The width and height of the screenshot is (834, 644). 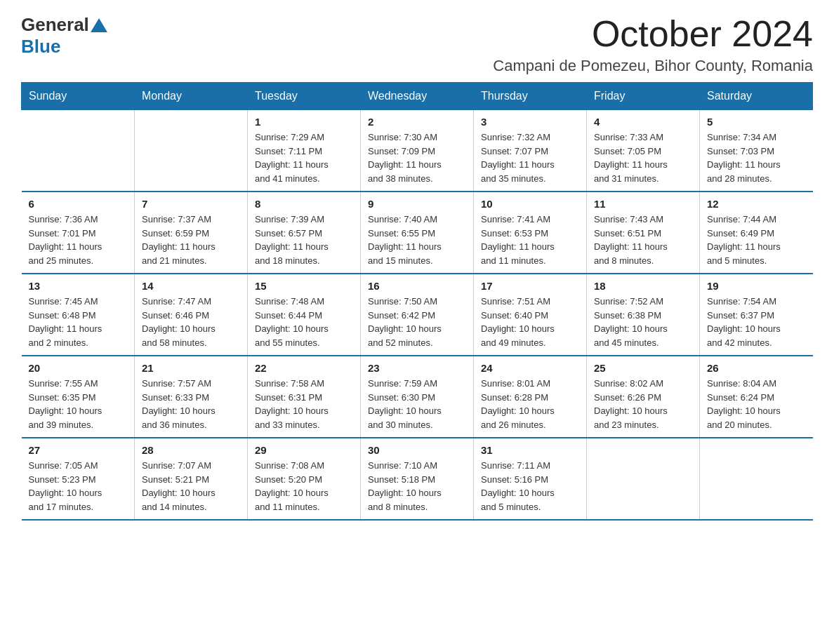 What do you see at coordinates (643, 368) in the screenshot?
I see `day-number: 25` at bounding box center [643, 368].